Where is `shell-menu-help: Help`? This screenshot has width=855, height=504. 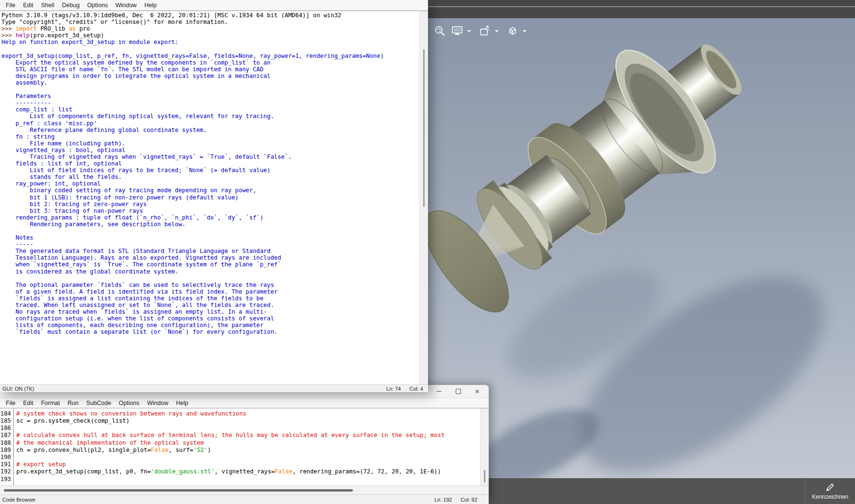
shell-menu-help: Help is located at coordinates (151, 5).